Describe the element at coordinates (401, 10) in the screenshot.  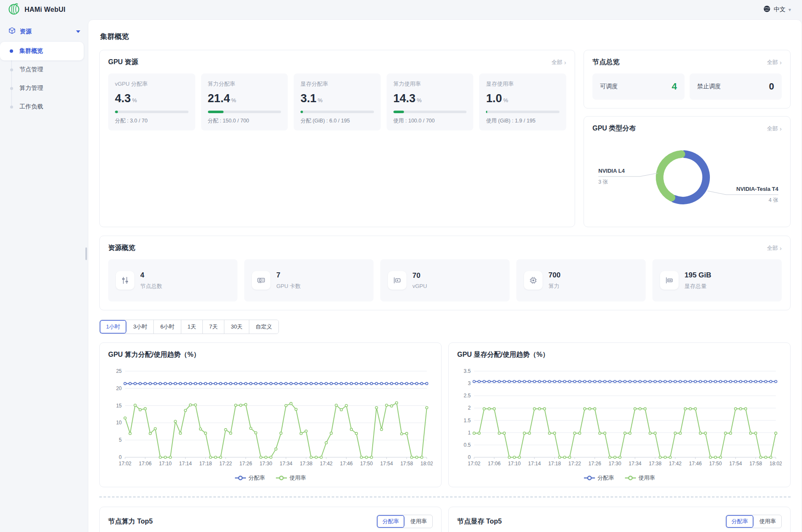
I see `top-bar: HAMi WebUI 中文 ▾` at that location.